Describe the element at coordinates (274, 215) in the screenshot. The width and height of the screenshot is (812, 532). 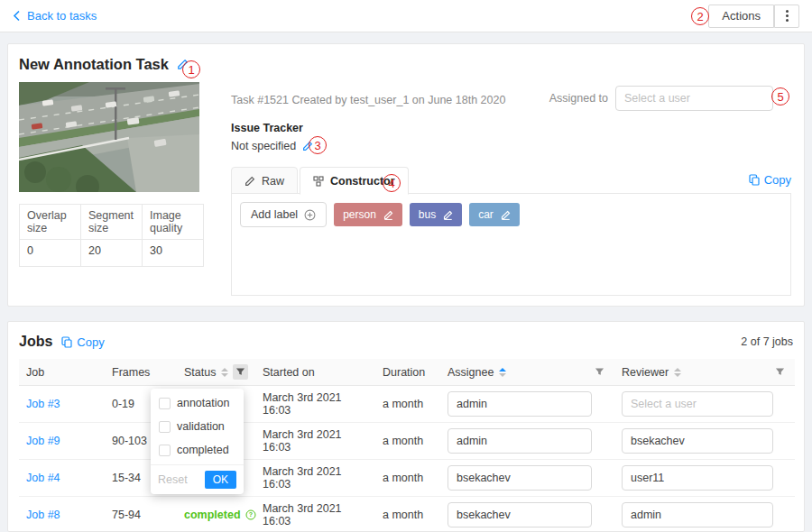
I see `add-label-text: Add label` at that location.